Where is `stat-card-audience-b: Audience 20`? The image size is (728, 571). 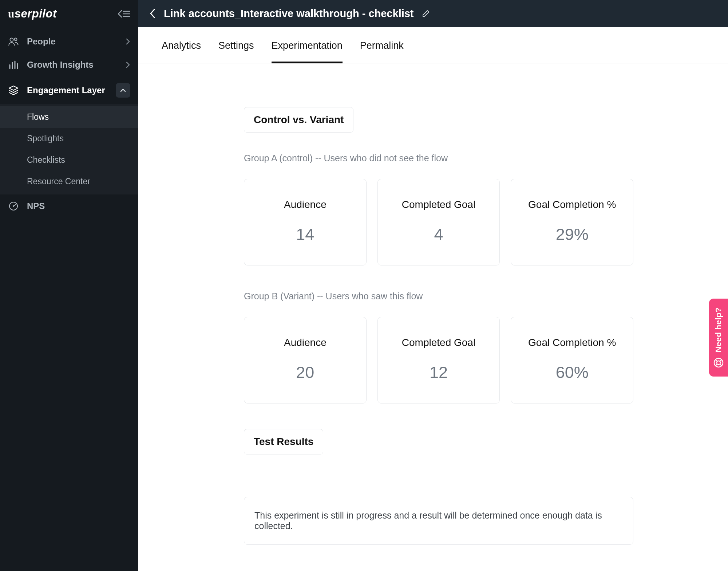
stat-card-audience-b: Audience 20 is located at coordinates (305, 360).